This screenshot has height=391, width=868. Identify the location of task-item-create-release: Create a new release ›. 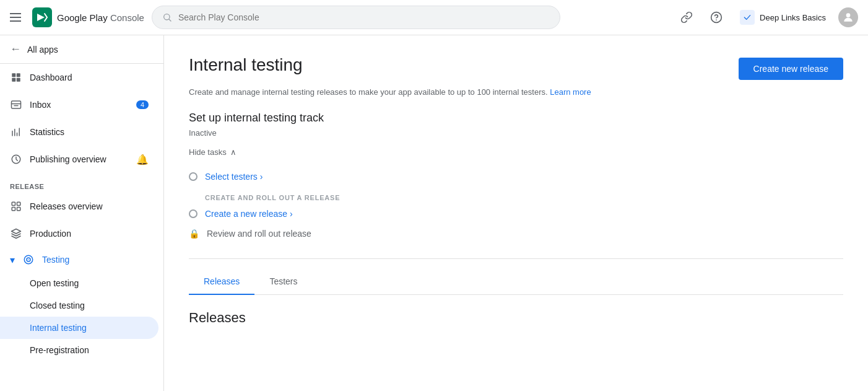
(516, 214).